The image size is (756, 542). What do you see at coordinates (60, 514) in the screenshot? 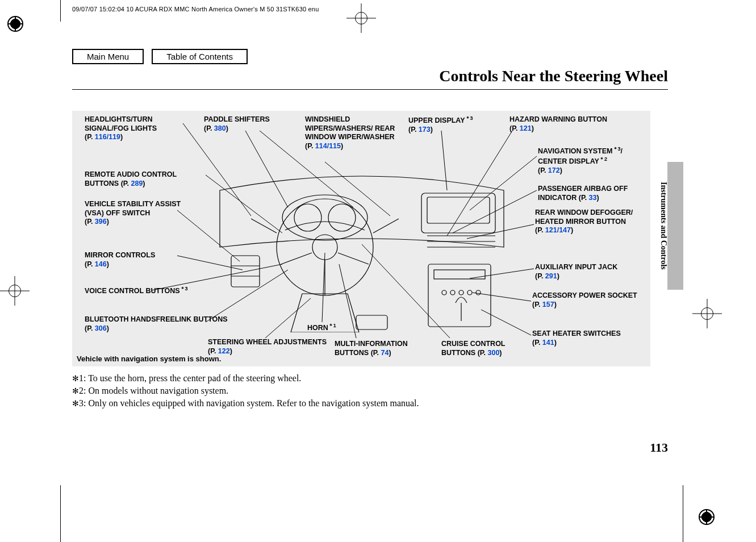
I see `crop-tick-bottom-left-icon` at bounding box center [60, 514].